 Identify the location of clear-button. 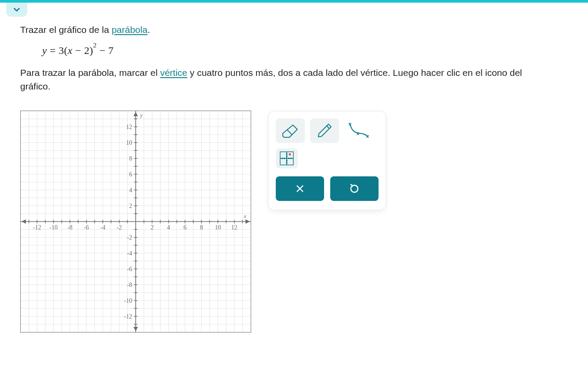
(300, 189).